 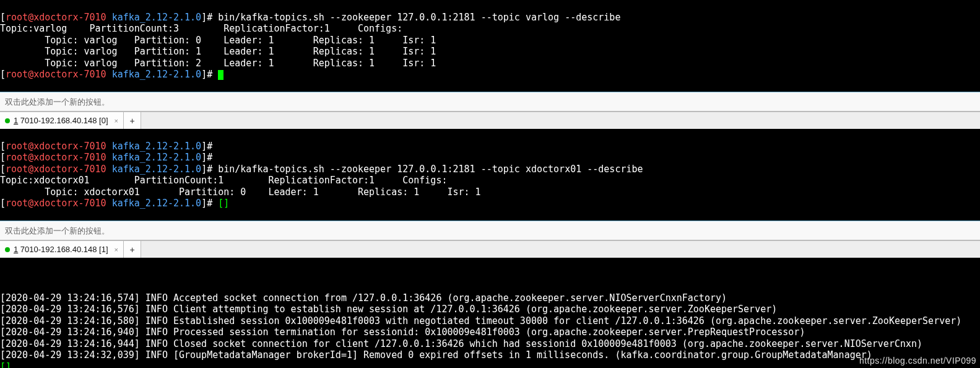 What do you see at coordinates (201, 28) in the screenshot?
I see `out-1-0: Topic:varlog PartitionCount:3 Replicatio…` at bounding box center [201, 28].